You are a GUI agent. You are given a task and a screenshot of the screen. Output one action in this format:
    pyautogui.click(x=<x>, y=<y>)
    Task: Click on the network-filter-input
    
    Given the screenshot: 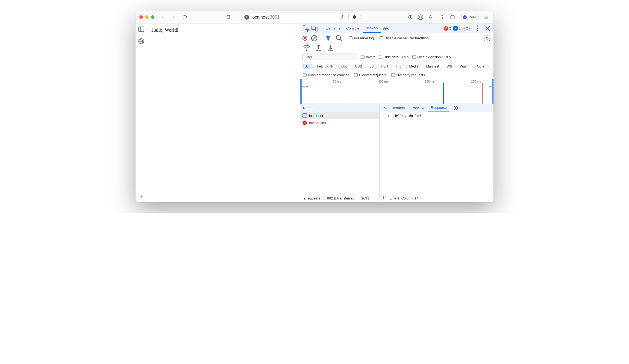 What is the action you would take?
    pyautogui.click(x=330, y=57)
    